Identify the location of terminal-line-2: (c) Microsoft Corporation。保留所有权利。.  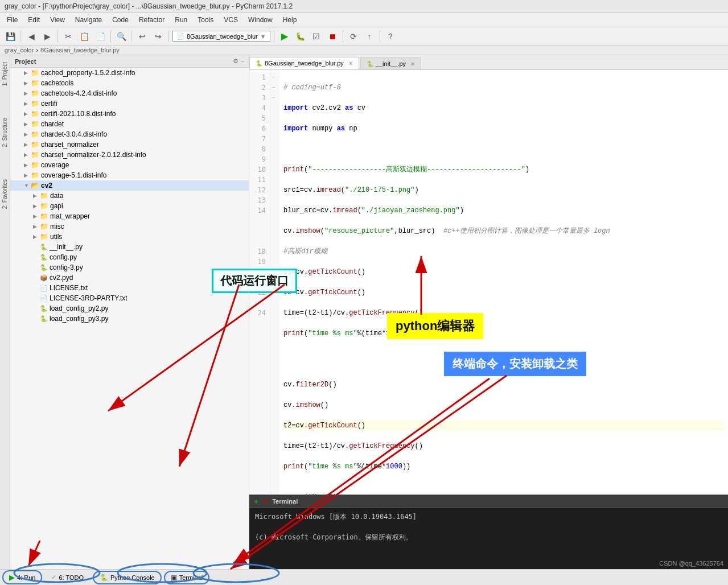
(488, 537).